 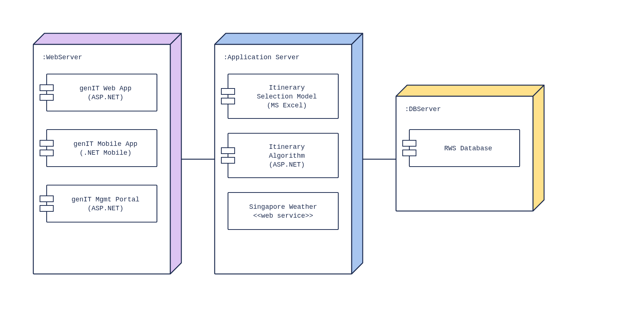 What do you see at coordinates (423, 109) in the screenshot?
I see `node-title-dbserver: :DBServer` at bounding box center [423, 109].